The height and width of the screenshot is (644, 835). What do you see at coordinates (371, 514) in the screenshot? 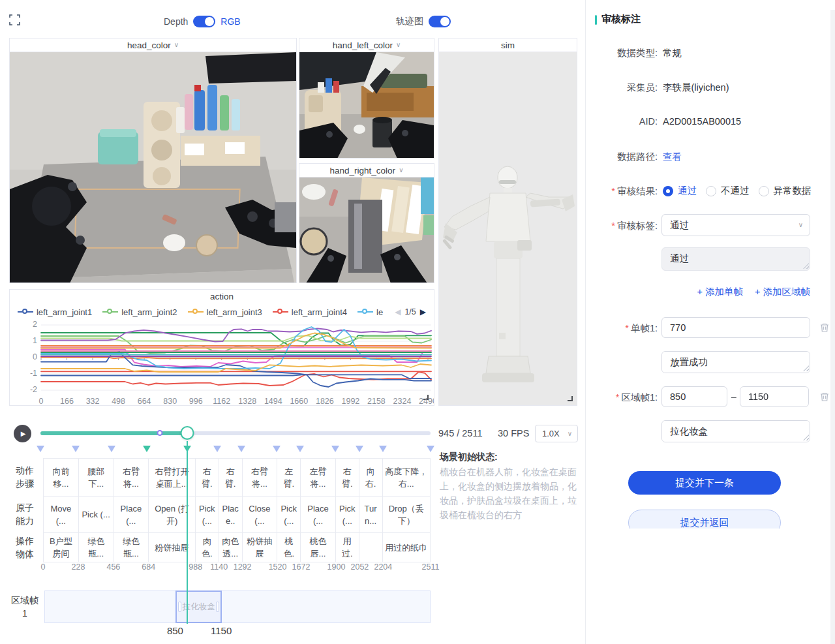
I see `step-cell: Turn...` at bounding box center [371, 514].